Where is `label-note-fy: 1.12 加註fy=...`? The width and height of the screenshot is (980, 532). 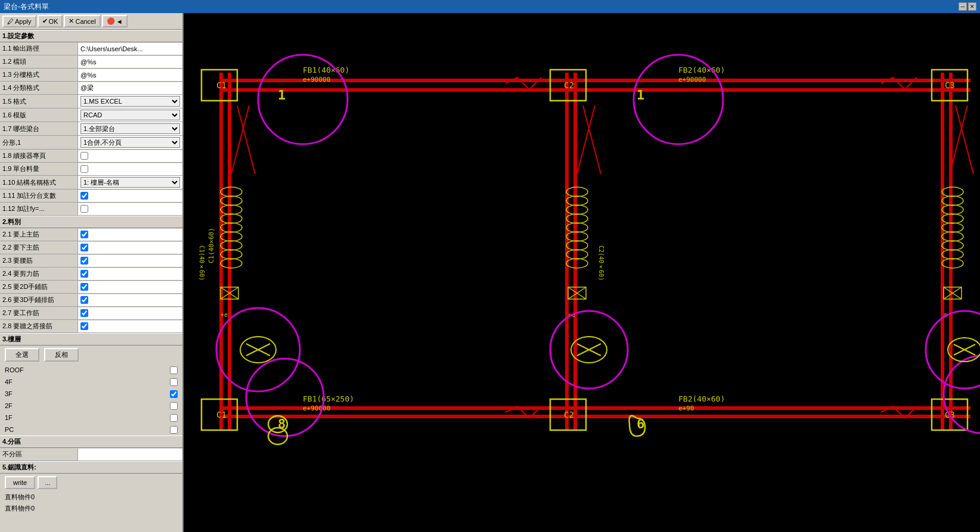 label-note-fy: 1.12 加註fy=... is located at coordinates (39, 209).